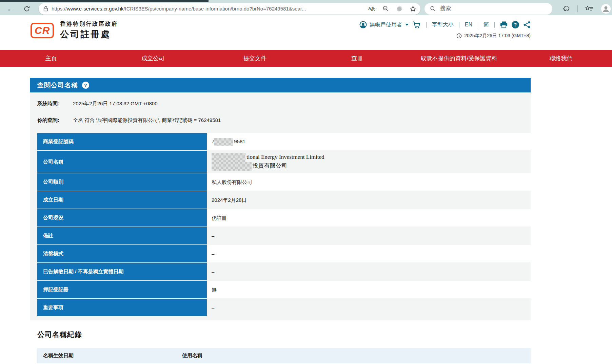 Image resolution: width=612 pixels, height=364 pixels. I want to click on row-label: 備註, so click(122, 236).